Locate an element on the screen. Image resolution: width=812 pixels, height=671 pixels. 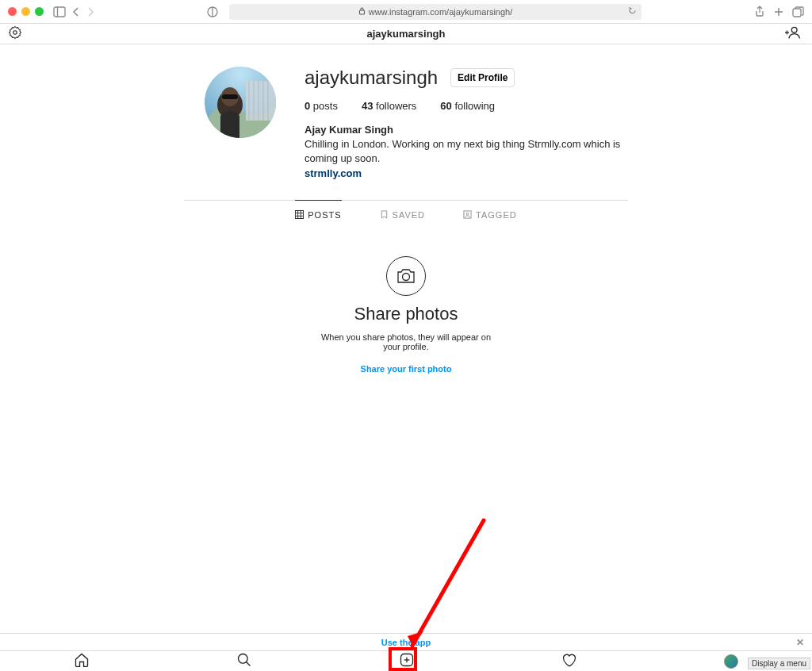
share-icon is located at coordinates (760, 11).